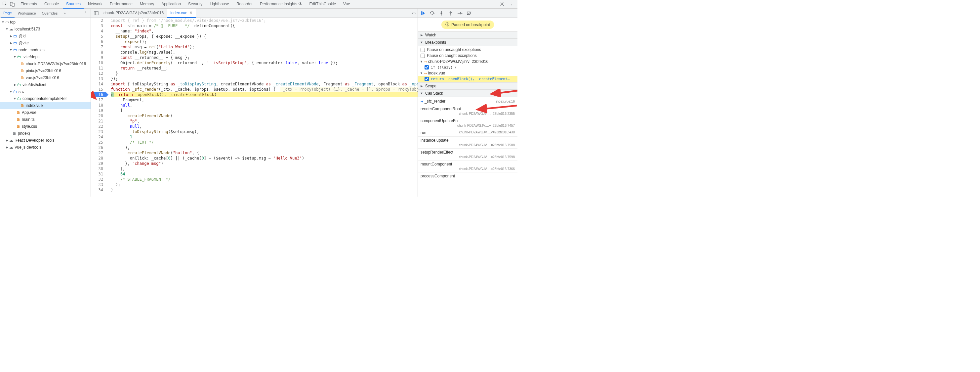  Describe the element at coordinates (468, 94) in the screenshot. I see `section-callstack: ▼Call Stack` at that location.